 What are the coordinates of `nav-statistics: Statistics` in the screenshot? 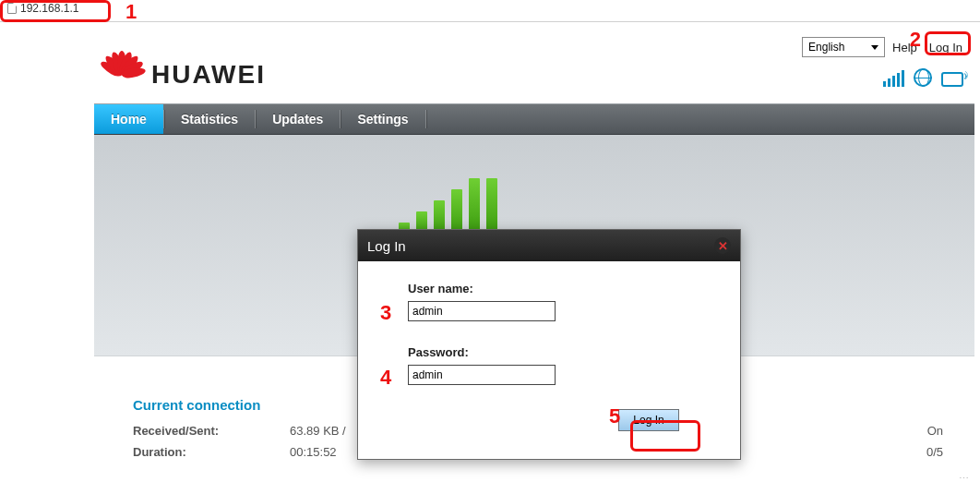 It's located at (209, 119).